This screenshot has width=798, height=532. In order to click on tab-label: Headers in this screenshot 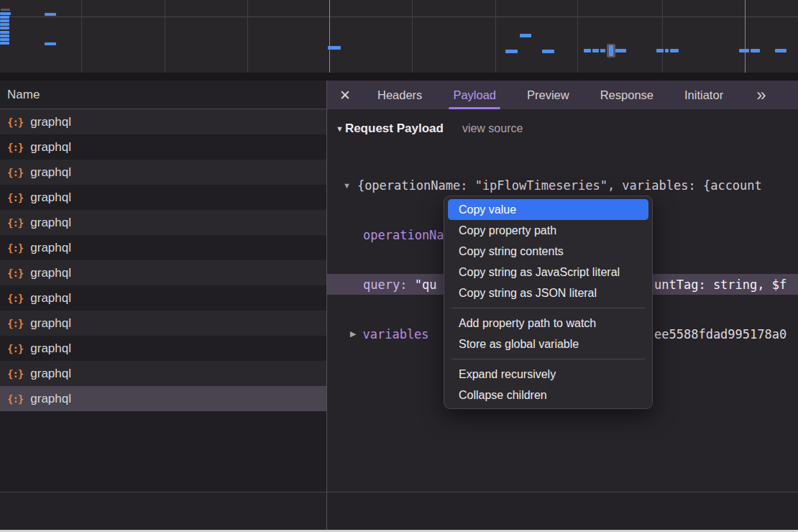, I will do `click(400, 95)`.